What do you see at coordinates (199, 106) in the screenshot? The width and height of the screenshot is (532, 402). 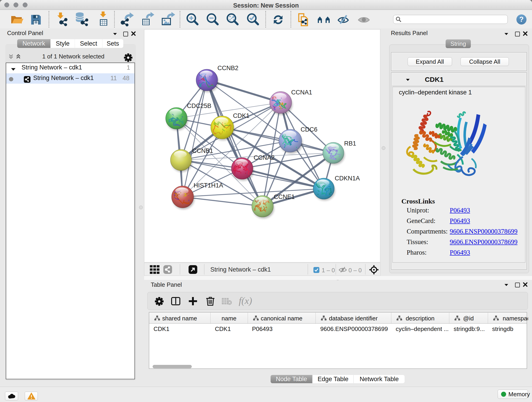 I see `svg-text: CDC25B` at bounding box center [199, 106].